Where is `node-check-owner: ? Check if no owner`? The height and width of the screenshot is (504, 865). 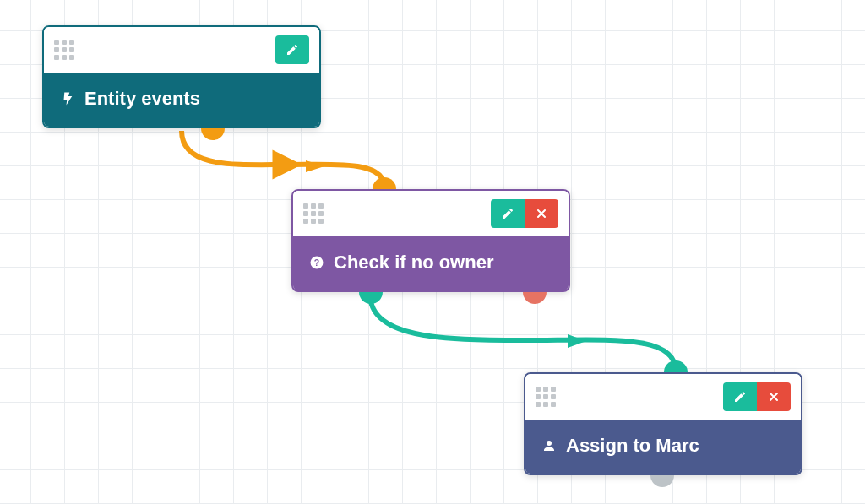 node-check-owner: ? Check if no owner is located at coordinates (431, 241).